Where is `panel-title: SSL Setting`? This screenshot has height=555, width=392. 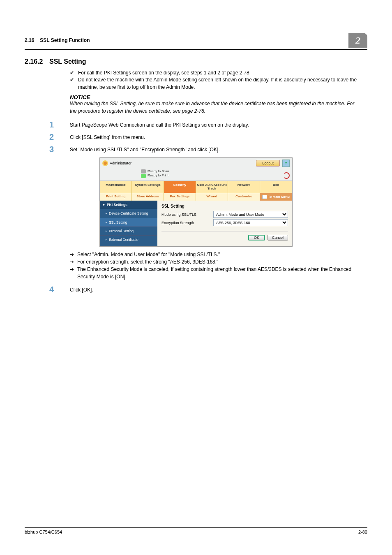
panel-title: SSL Setting is located at coordinates (225, 206).